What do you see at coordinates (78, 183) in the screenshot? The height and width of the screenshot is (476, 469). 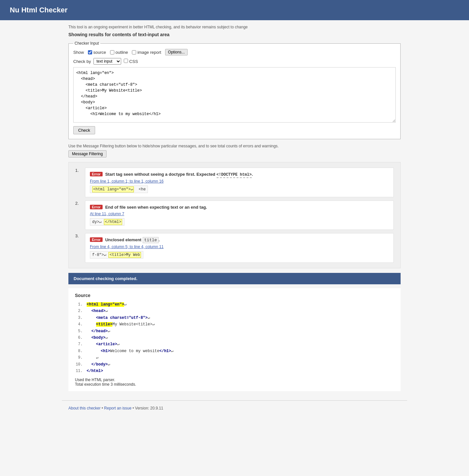 I see `error-number-1: 1.` at bounding box center [78, 183].